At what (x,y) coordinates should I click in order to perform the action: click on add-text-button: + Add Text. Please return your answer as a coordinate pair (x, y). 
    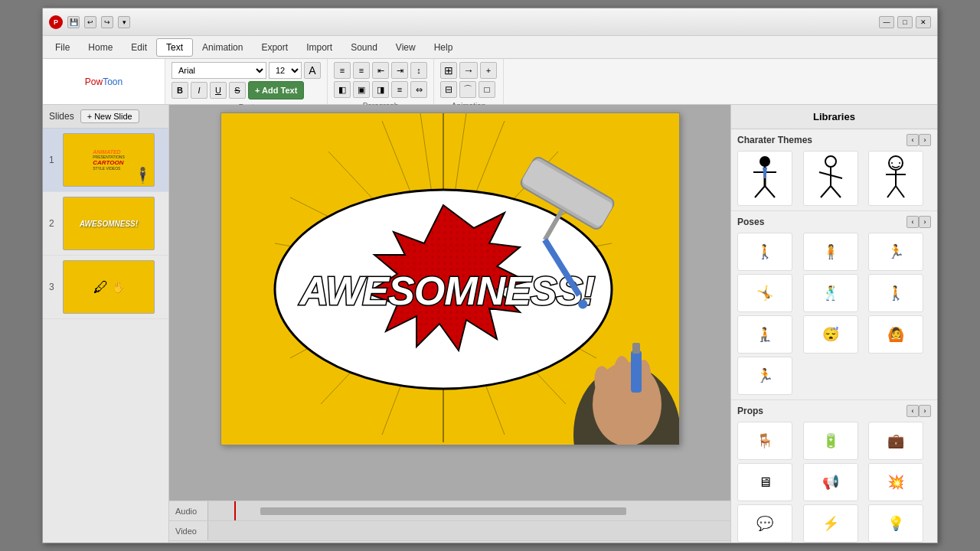
    Looking at the image, I should click on (276, 90).